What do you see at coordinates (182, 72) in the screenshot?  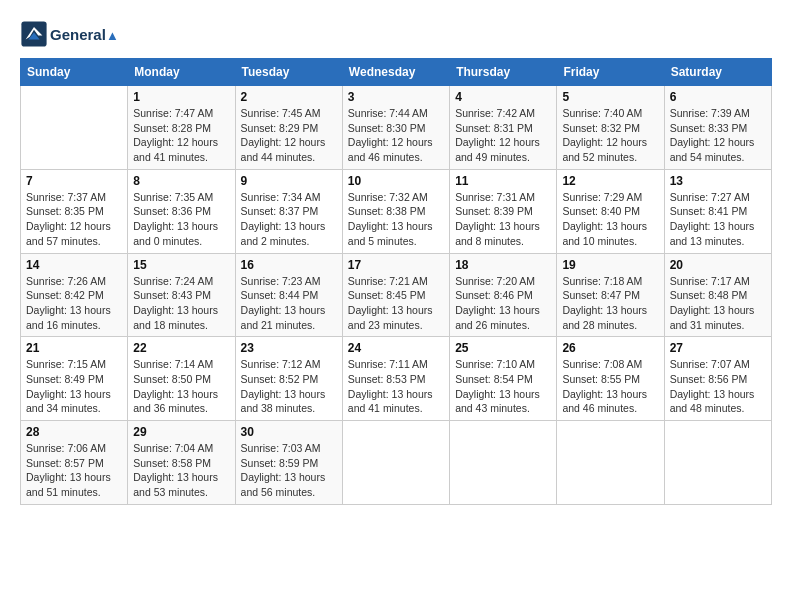 I see `header-cell-monday: Monday` at bounding box center [182, 72].